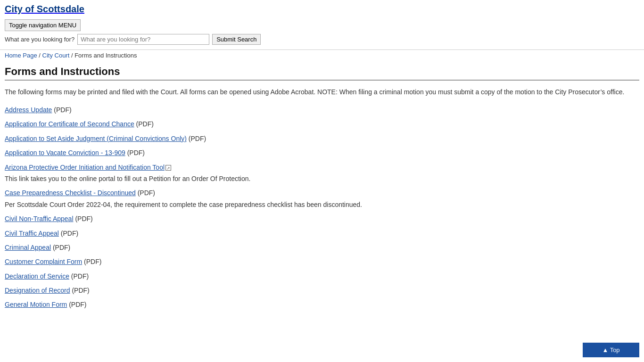  I want to click on list-item: Civil Traffic Appeal (PDF), so click(322, 233).